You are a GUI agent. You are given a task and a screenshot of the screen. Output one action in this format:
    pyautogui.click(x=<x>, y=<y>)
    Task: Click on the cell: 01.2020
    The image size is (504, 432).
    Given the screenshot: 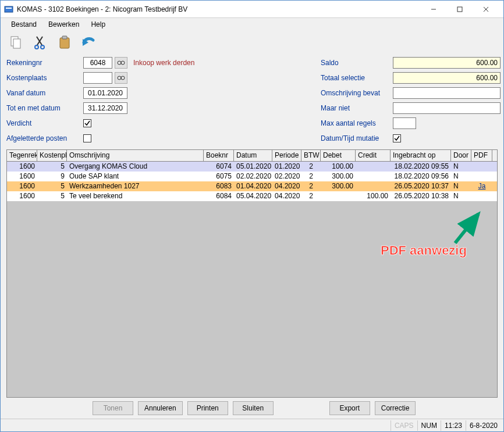 What is the action you would take?
    pyautogui.click(x=287, y=166)
    